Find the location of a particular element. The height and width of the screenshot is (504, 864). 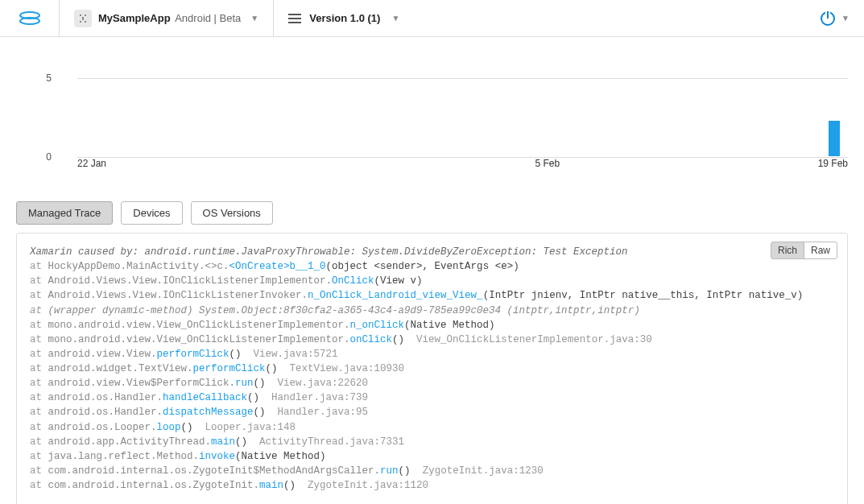

trace-line: at android.os.Looper.loop() Looper.java:… is located at coordinates (432, 428).